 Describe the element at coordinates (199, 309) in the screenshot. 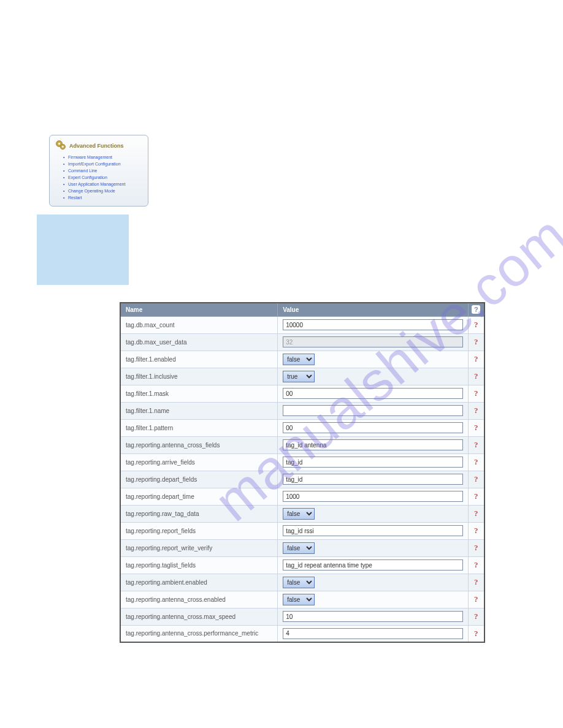

I see `column-header-name: Name` at that location.